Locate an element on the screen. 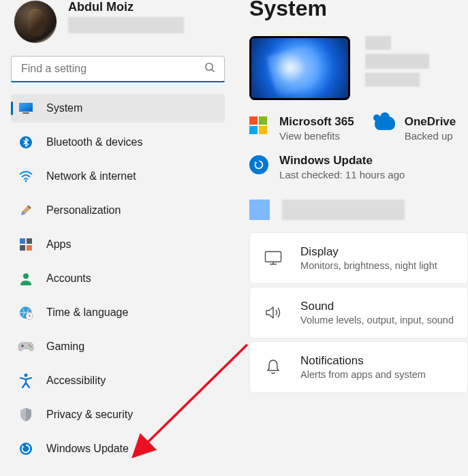 The image size is (468, 476). microsoft-365-card: Microsoft 365 View benefits is located at coordinates (302, 128).